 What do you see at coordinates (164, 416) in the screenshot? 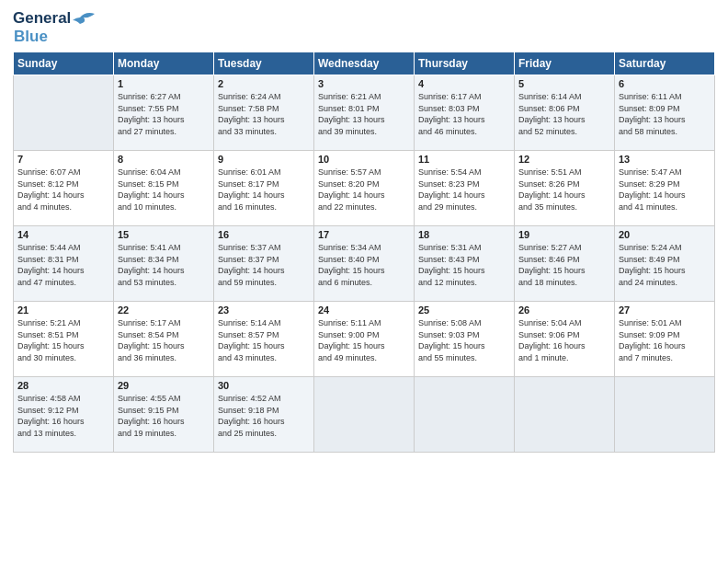
I see `cell-sun-info: Sunrise: 4:55 AM Sunset: 9:15 PM Dayligh…` at bounding box center [164, 416].